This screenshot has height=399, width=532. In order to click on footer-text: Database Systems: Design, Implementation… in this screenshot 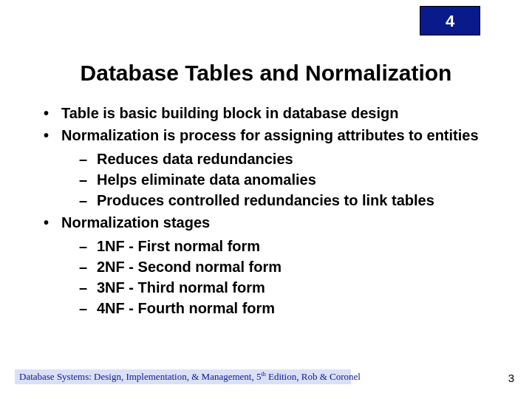, I will do `click(183, 377)`.